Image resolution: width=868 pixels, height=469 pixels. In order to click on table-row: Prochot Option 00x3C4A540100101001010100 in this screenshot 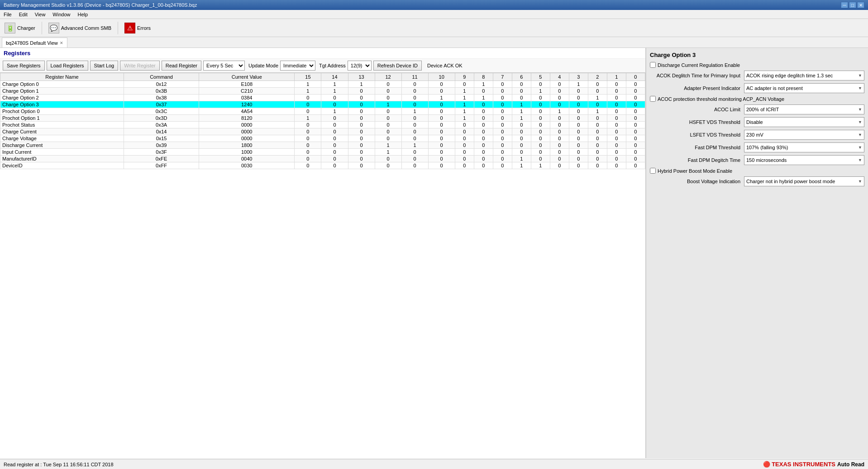, I will do `click(323, 111)`.